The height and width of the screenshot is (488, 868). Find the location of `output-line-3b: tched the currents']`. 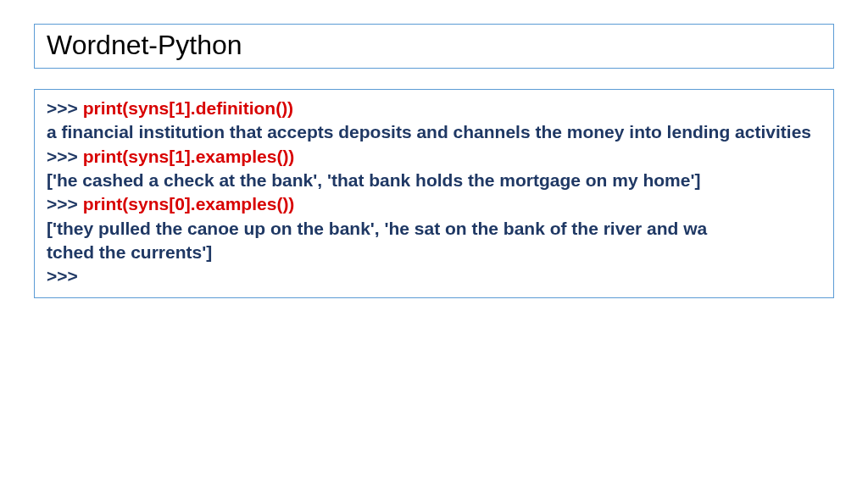

output-line-3b: tched the currents'] is located at coordinates (434, 252).